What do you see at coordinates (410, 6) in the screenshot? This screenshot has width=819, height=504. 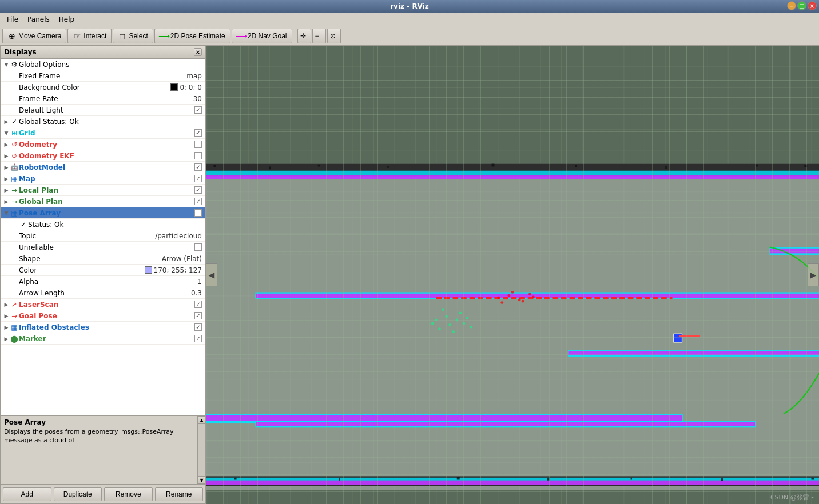 I see `title-bar: rviz - RViz − □ ×` at bounding box center [410, 6].